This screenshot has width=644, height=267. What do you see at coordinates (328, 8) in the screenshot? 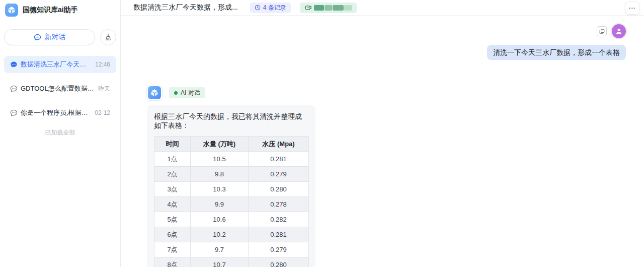
I see `model-badge` at bounding box center [328, 8].